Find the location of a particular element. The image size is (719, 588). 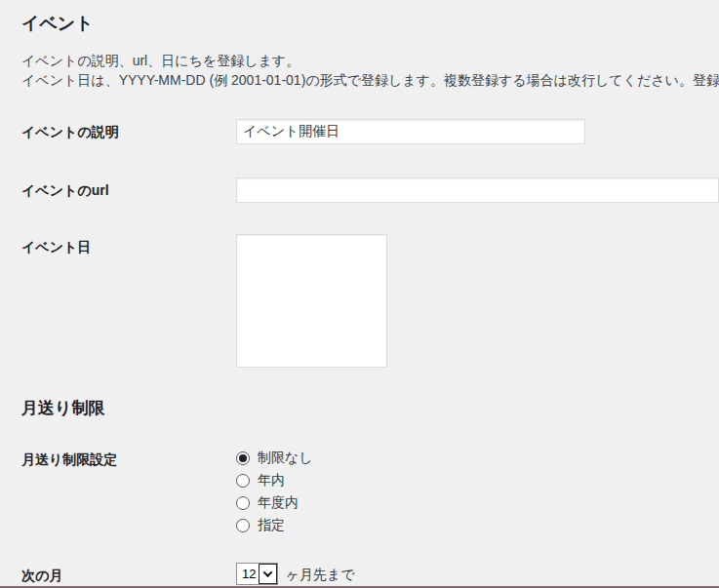

event-dates-textarea is located at coordinates (312, 300).